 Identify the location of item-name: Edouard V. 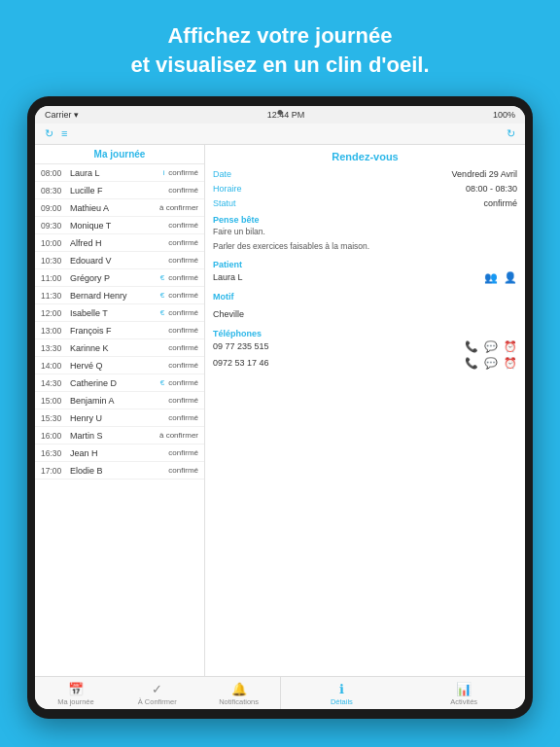
(119, 261).